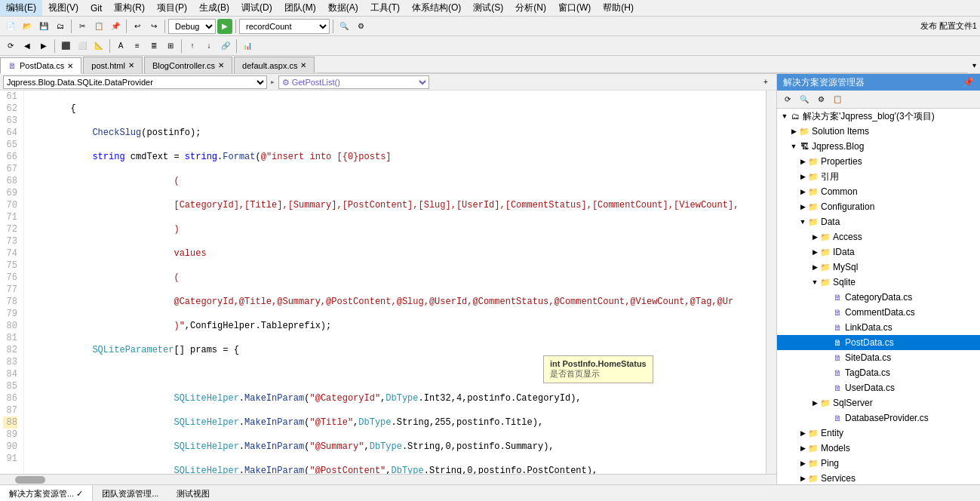  What do you see at coordinates (47, 493) in the screenshot?
I see `bottom-tab-solution: 解决方案资源管... ✓` at bounding box center [47, 493].